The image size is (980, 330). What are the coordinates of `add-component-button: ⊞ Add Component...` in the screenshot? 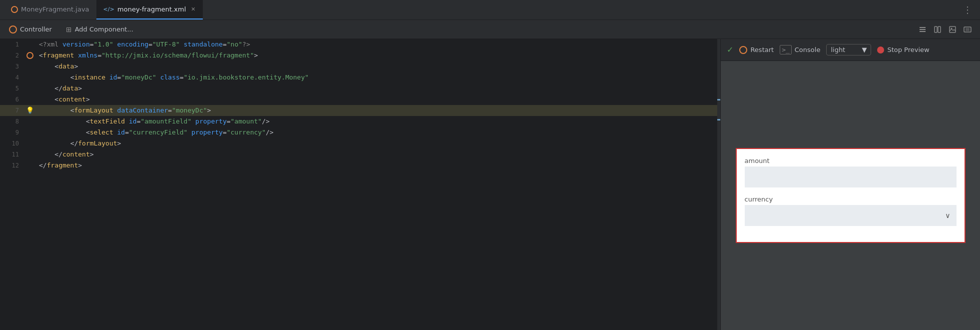 It's located at (100, 30).